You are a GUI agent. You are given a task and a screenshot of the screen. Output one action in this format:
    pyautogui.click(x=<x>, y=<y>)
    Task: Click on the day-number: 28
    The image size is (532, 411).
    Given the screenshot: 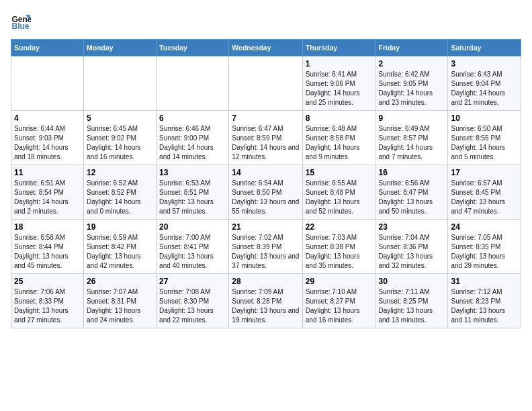 What is the action you would take?
    pyautogui.click(x=265, y=281)
    